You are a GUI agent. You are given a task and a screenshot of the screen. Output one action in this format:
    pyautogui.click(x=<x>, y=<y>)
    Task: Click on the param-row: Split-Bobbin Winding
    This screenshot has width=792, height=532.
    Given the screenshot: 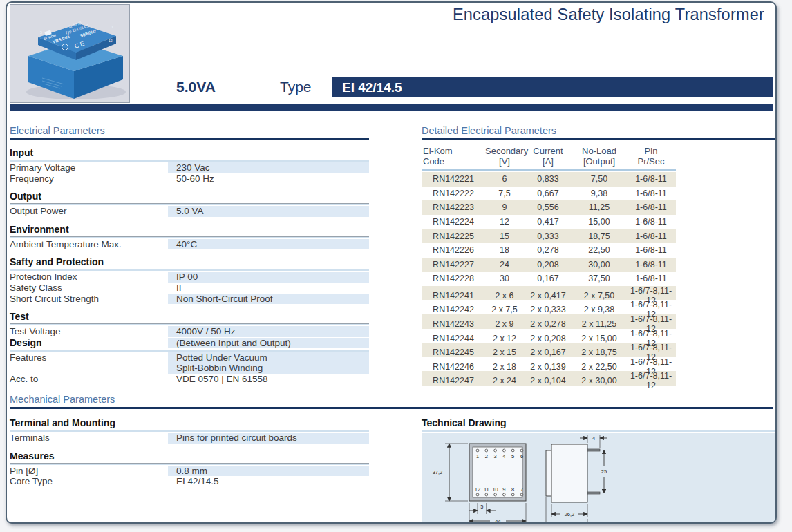 What is the action you would take?
    pyautogui.click(x=189, y=368)
    